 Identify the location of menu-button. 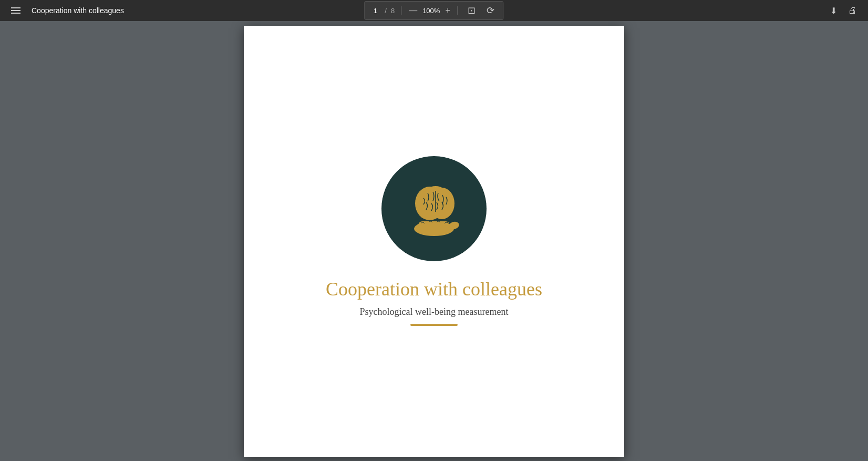
(16, 11).